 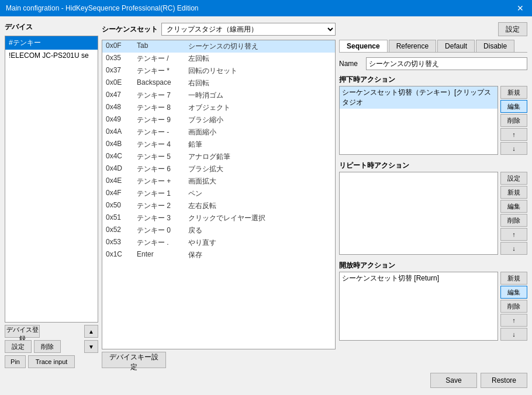 I want to click on device-buttons-left: デバイス登録, so click(x=43, y=331).